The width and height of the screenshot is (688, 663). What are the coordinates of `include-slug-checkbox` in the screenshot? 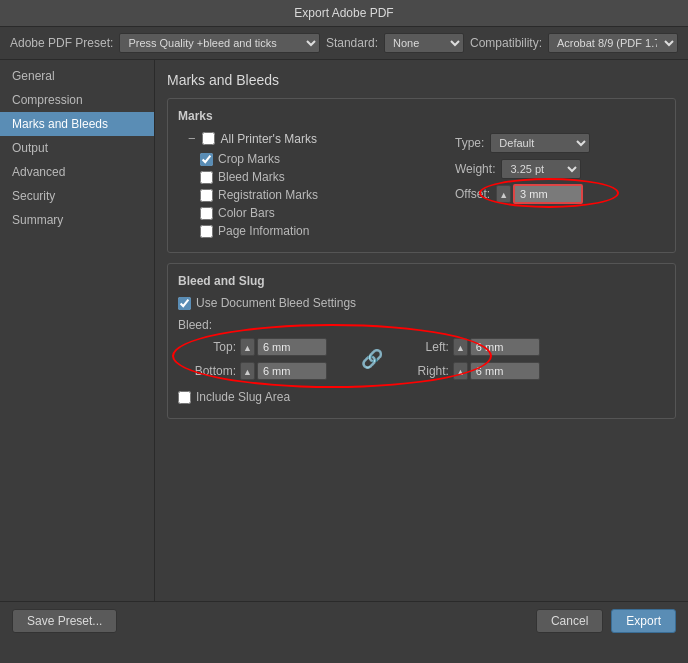 It's located at (184, 398).